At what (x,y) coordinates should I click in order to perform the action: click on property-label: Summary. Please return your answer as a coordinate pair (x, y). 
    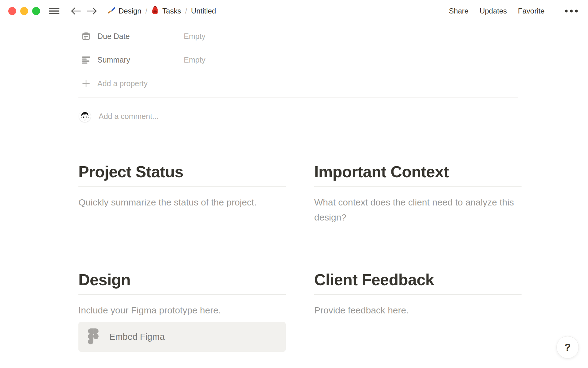
    Looking at the image, I should click on (141, 60).